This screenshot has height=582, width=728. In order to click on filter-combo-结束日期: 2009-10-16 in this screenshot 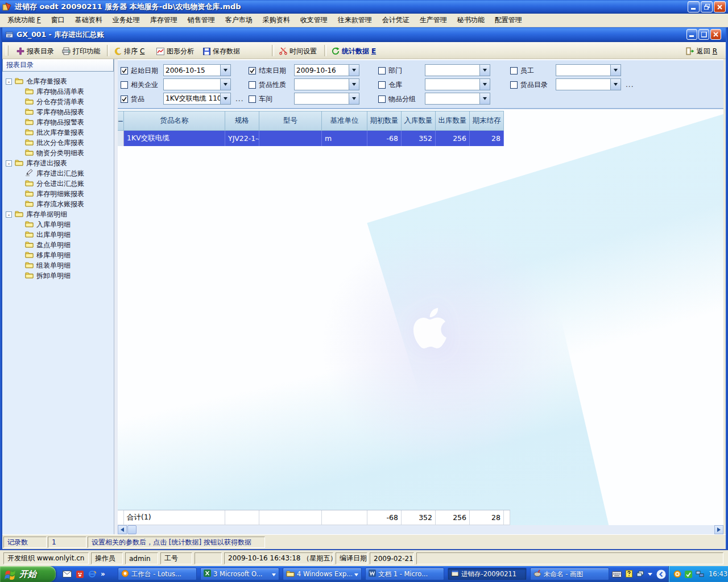, I will do `click(326, 70)`.